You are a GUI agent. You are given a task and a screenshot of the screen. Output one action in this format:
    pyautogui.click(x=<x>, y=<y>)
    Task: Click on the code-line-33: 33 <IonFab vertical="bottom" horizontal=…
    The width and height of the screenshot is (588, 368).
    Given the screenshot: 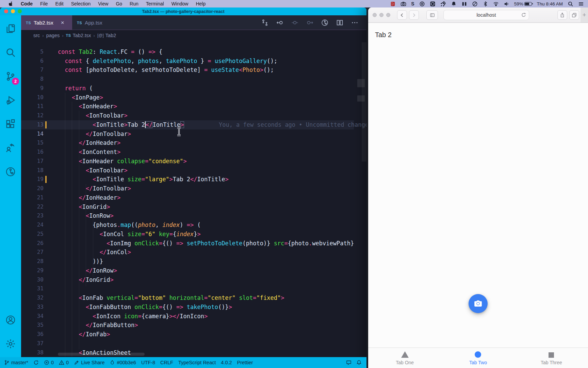 What is the action you would take?
    pyautogui.click(x=187, y=298)
    